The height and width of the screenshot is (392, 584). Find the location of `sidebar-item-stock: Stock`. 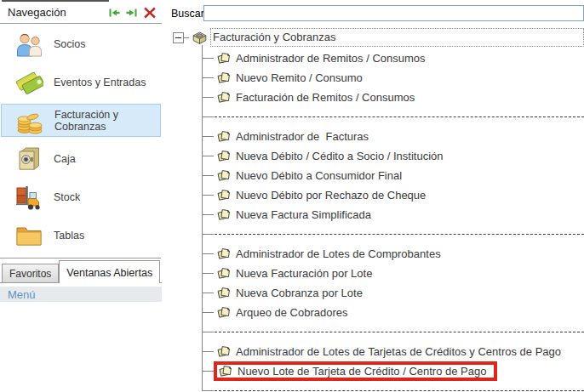

sidebar-item-stock: Stock is located at coordinates (81, 197).